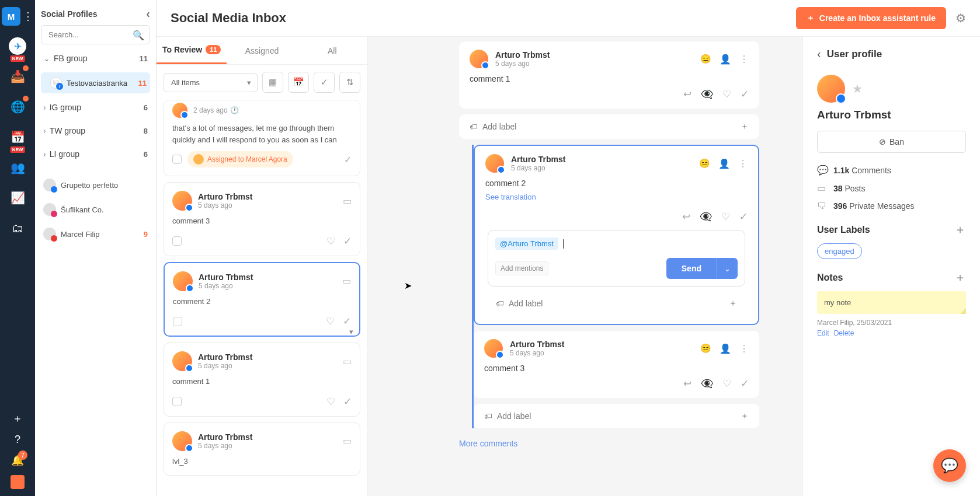 The image size is (980, 496). Describe the element at coordinates (96, 234) in the screenshot. I see `profile-marcel: Marcel Filip9` at that location.